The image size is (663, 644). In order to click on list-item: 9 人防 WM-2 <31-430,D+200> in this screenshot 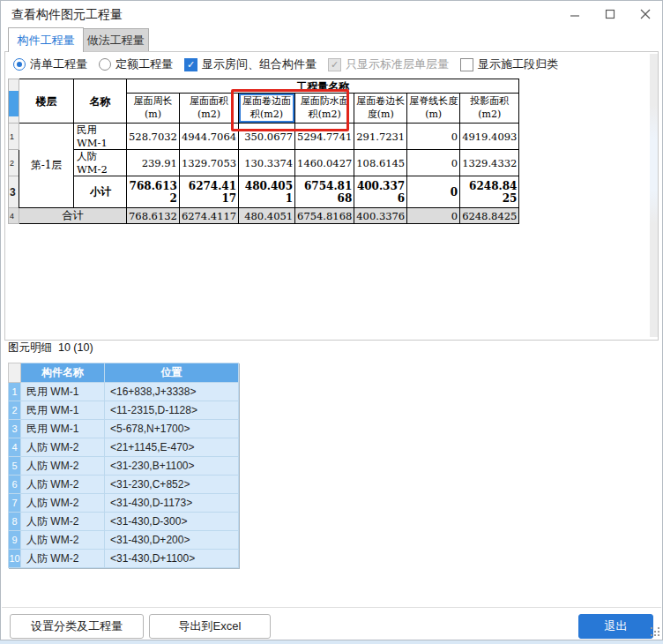, I will do `click(123, 540)`.